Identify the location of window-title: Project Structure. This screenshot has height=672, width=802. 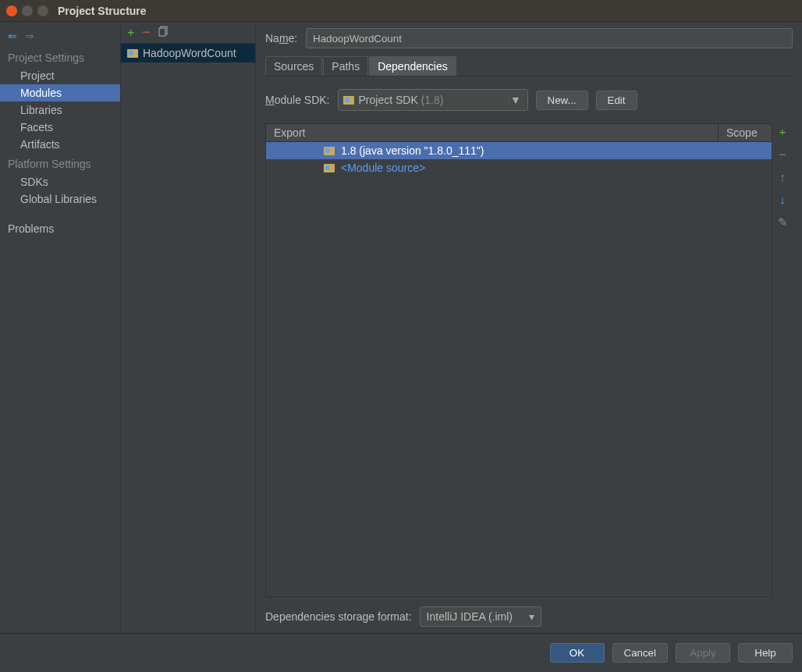
(102, 11).